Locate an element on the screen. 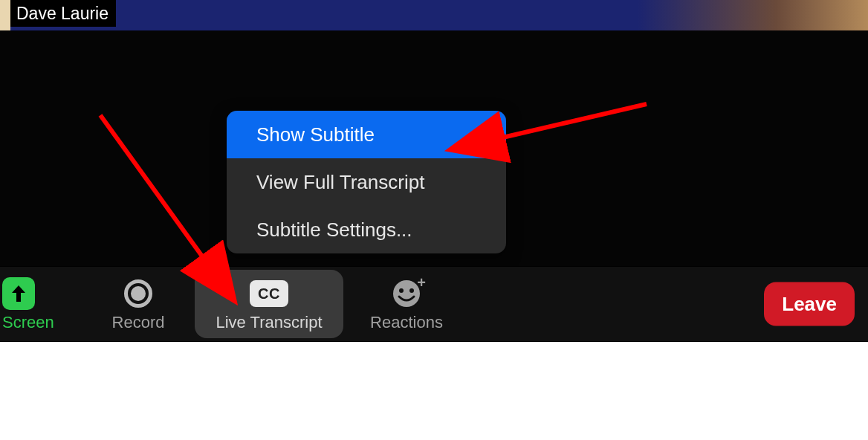  share-screen-label: re Screen is located at coordinates (27, 323).